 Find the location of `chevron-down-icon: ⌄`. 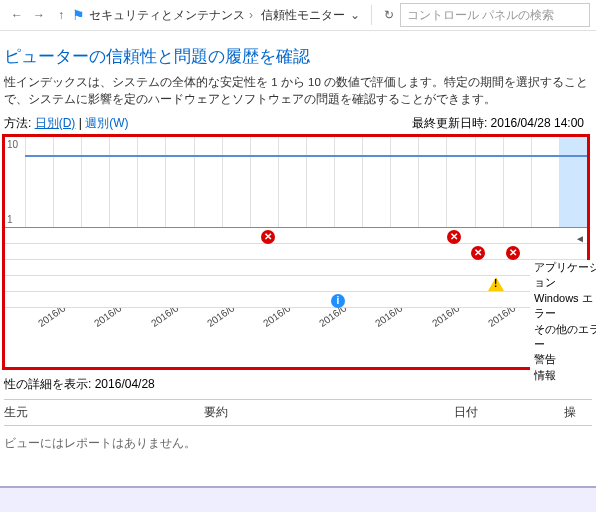

chevron-down-icon: ⌄ is located at coordinates (355, 15).